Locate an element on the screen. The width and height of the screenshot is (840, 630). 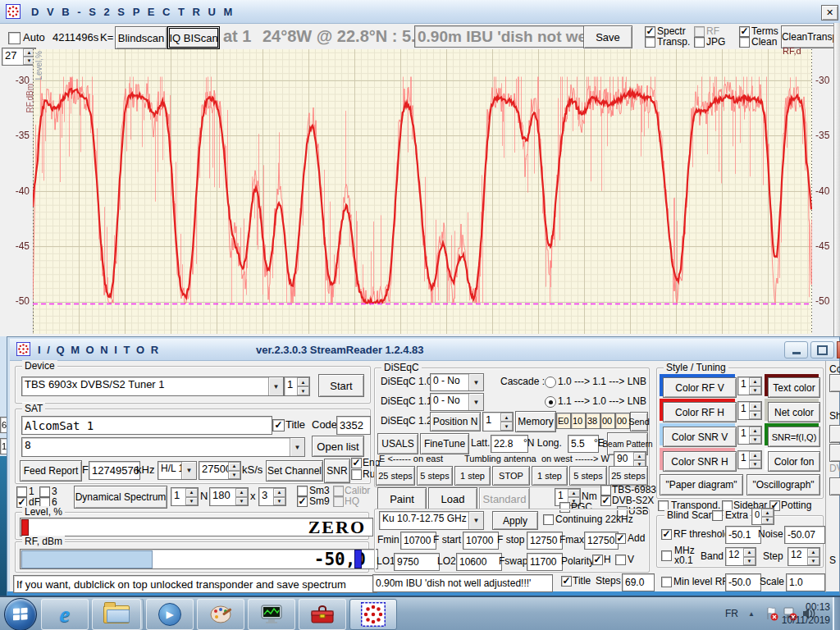
byte-field-2: 38 is located at coordinates (593, 421).